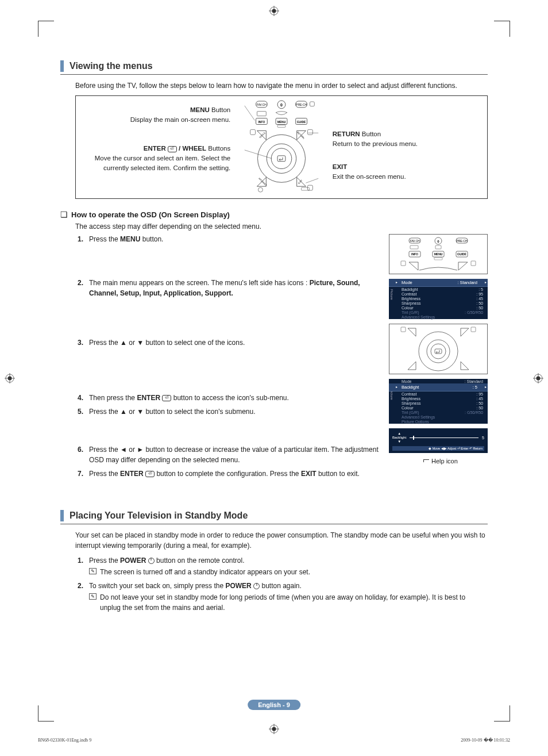 The width and height of the screenshot is (548, 756). What do you see at coordinates (456, 461) in the screenshot?
I see `help-icon-caption: Help icon` at bounding box center [456, 461].